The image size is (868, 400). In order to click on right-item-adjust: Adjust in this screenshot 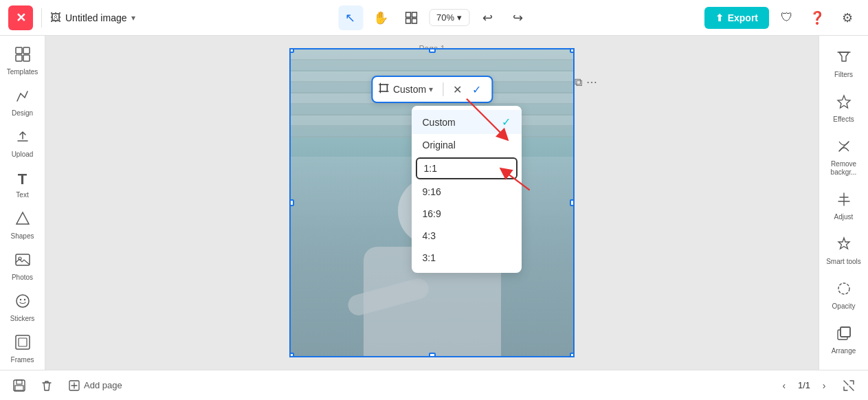, I will do `click(844, 206)`.